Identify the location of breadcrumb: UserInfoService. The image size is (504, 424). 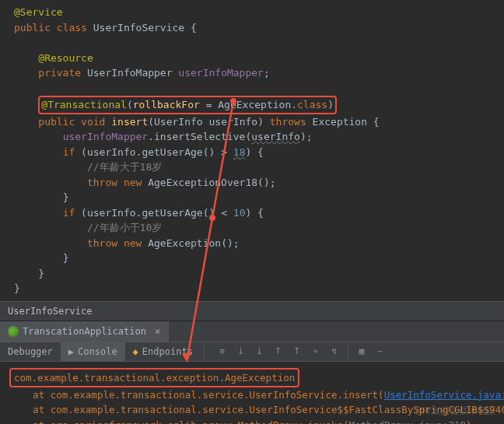
(252, 311).